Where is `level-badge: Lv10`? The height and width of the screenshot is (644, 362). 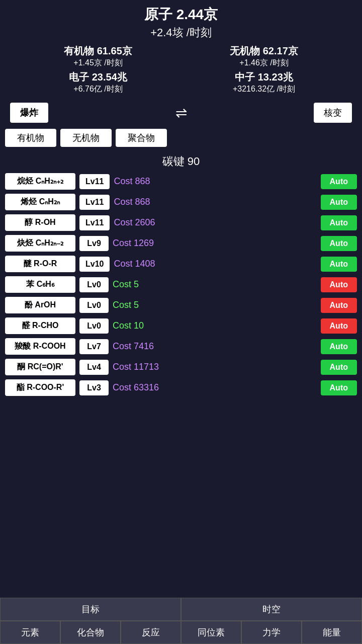 level-badge: Lv10 is located at coordinates (95, 264).